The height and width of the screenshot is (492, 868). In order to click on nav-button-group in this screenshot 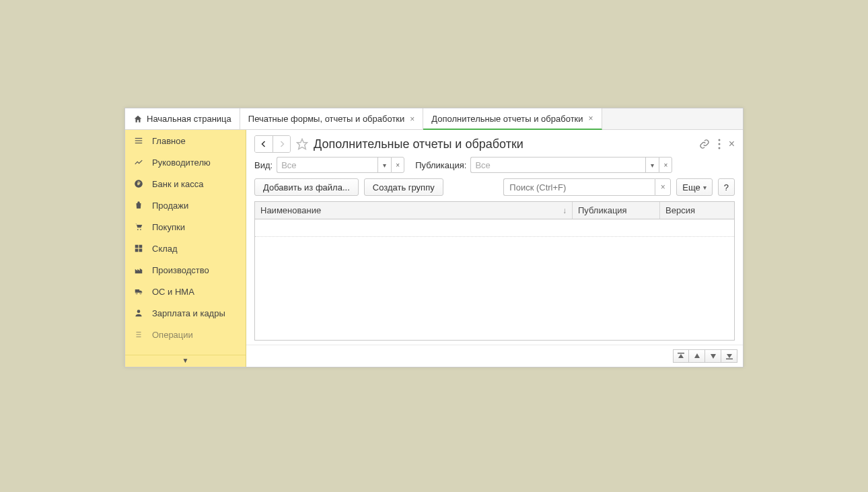, I will do `click(273, 144)`.